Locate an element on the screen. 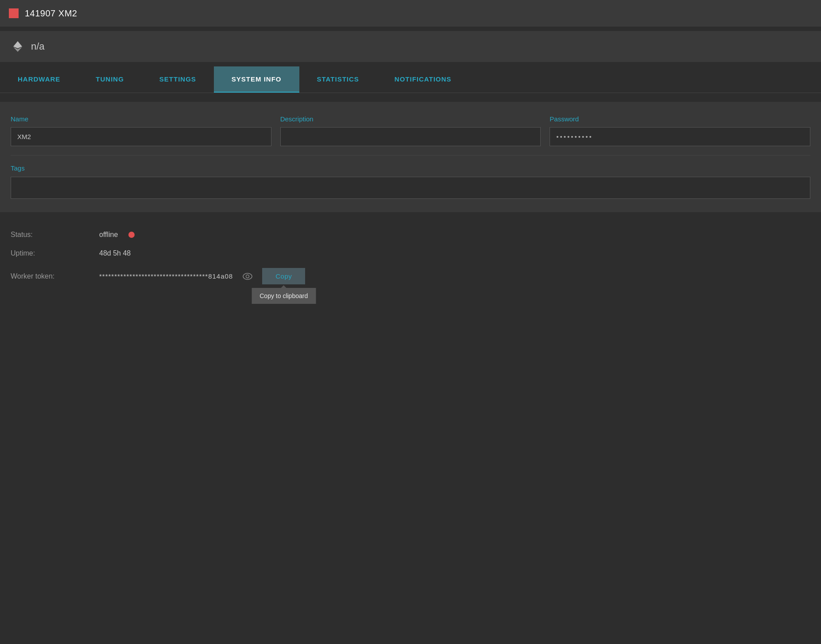 Image resolution: width=821 pixels, height=644 pixels. uptime-row: Uptime: 48d 5h 48 is located at coordinates (410, 253).